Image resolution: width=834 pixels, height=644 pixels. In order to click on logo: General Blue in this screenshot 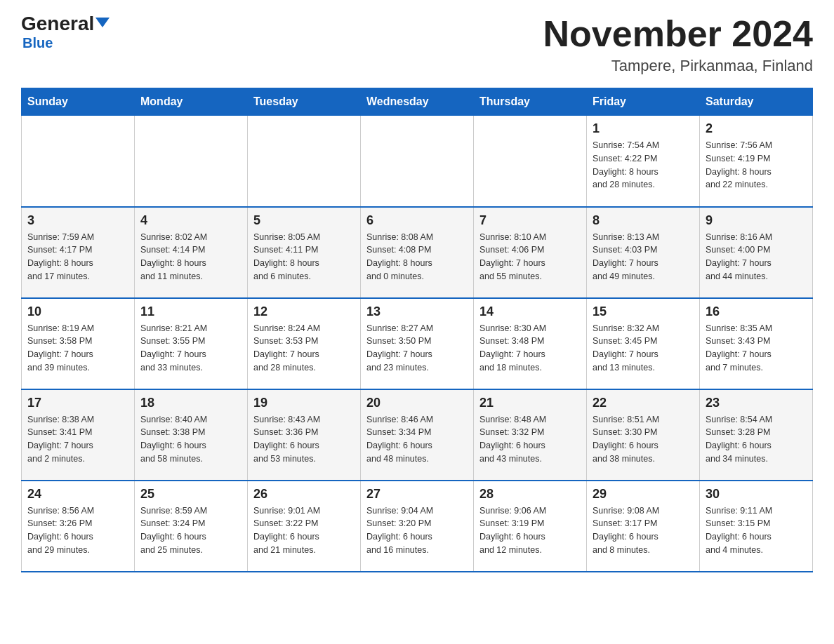, I will do `click(65, 32)`.